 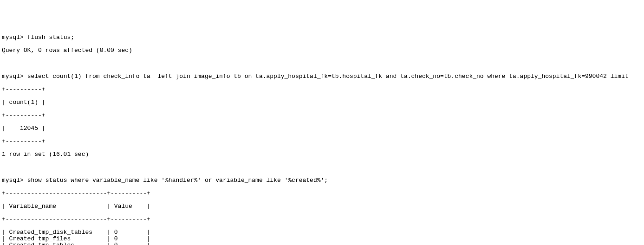 What do you see at coordinates (322, 237) in the screenshot?
I see `status-rows: | Created_tmp_disk_tables | 0 || Created…` at bounding box center [322, 237].